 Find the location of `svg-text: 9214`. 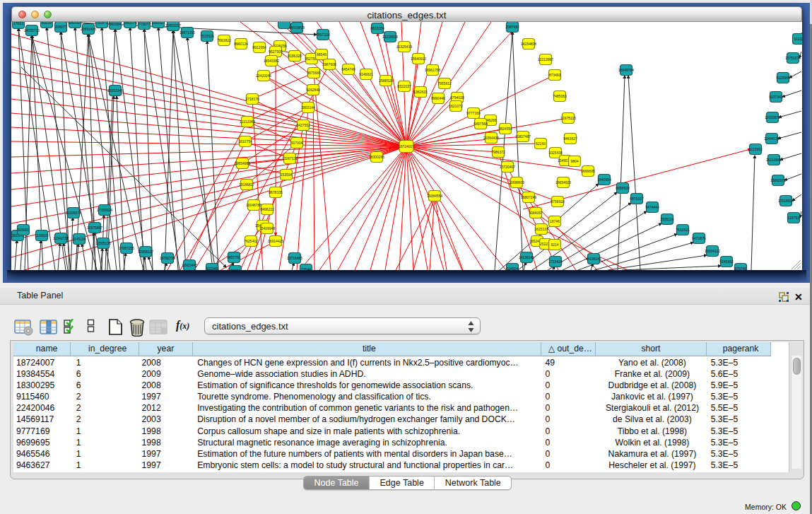

svg-text: 9214 is located at coordinates (554, 245).